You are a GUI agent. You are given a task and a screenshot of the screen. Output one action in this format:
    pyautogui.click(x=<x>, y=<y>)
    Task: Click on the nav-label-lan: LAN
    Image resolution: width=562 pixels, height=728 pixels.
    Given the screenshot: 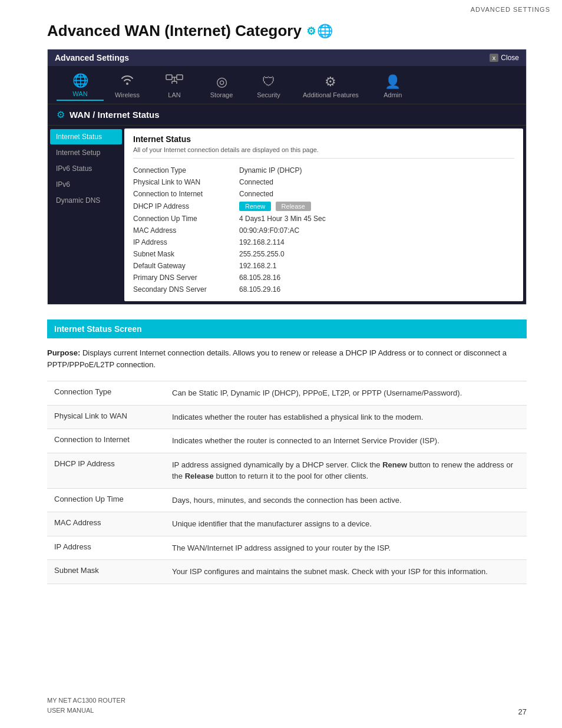 What is the action you would take?
    pyautogui.click(x=174, y=95)
    